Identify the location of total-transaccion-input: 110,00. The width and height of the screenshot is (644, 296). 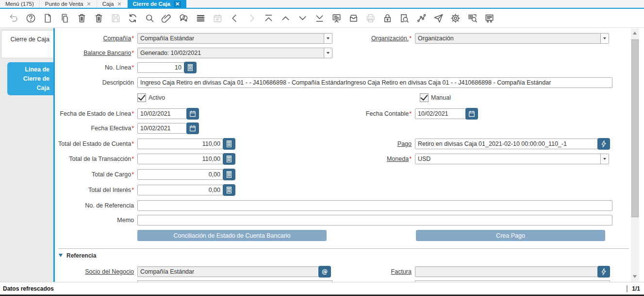
(181, 159).